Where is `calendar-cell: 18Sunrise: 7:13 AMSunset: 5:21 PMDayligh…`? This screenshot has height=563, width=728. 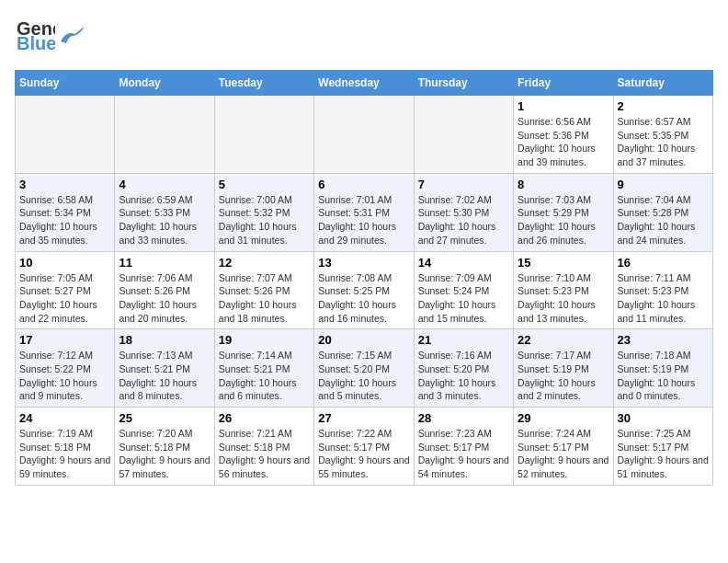
calendar-cell: 18Sunrise: 7:13 AMSunset: 5:21 PMDayligh… is located at coordinates (165, 368).